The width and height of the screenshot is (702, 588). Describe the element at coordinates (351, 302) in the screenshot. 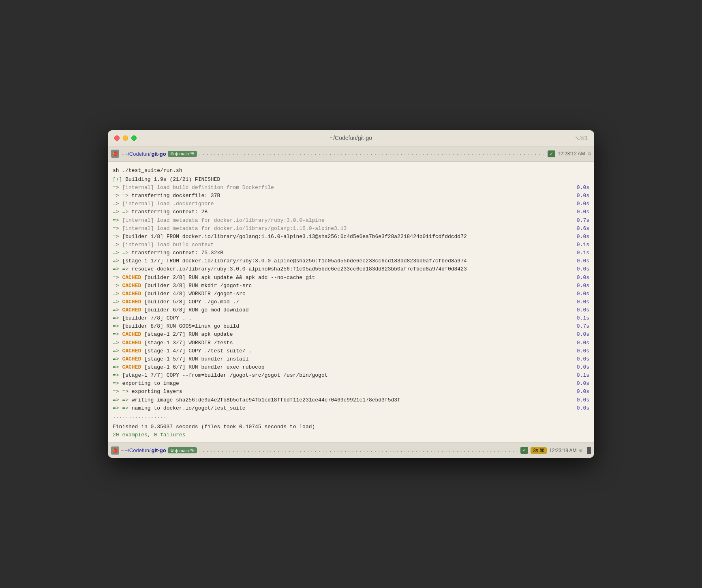

I see `terminal-line: => CACHED [builder 5/8] COPY ./go.mod ./…` at that location.